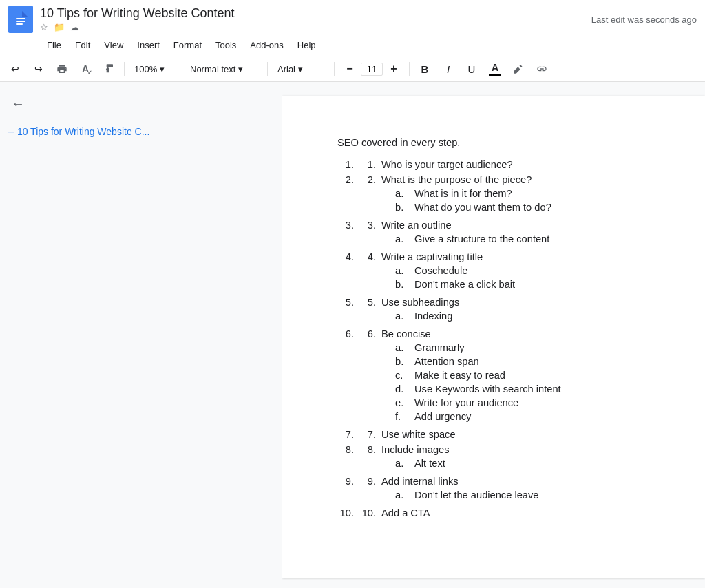 The width and height of the screenshot is (705, 588). Describe the element at coordinates (54, 45) in the screenshot. I see `menu-file: File` at that location.